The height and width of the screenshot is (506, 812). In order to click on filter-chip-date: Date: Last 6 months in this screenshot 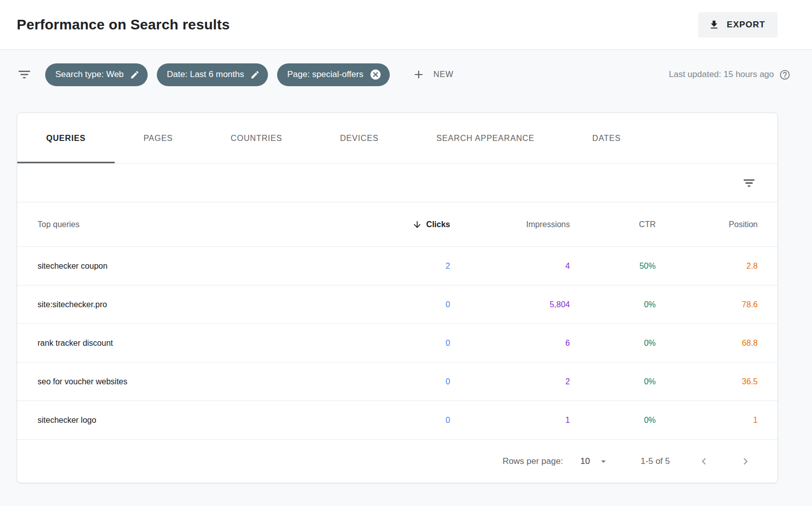, I will do `click(212, 75)`.